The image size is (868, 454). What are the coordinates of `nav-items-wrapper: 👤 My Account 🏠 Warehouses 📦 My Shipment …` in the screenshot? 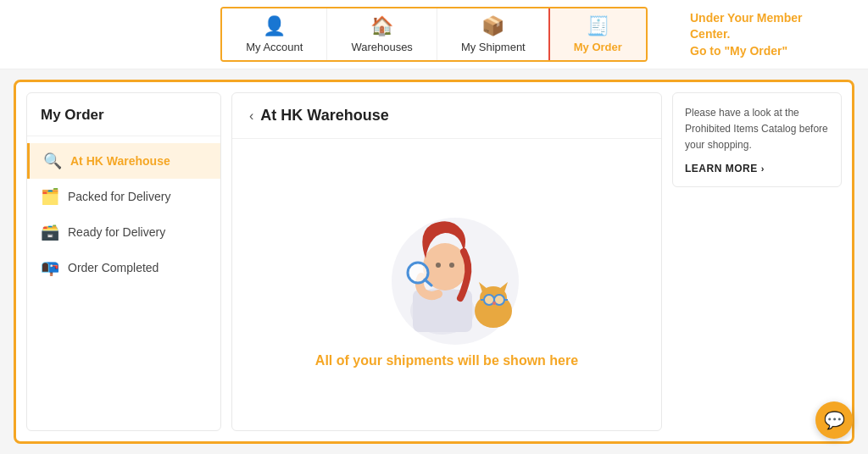 It's located at (434, 34).